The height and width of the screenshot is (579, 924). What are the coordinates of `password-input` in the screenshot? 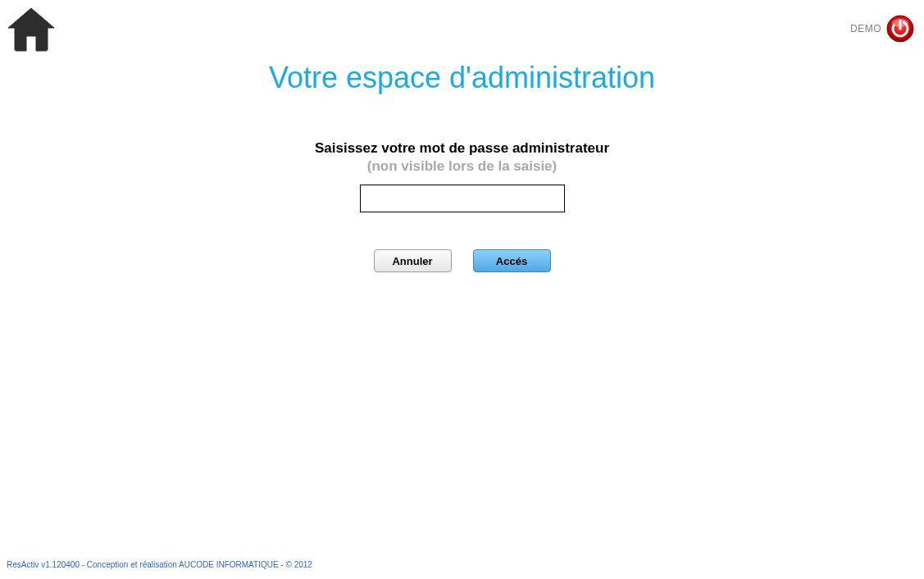 It's located at (462, 198).